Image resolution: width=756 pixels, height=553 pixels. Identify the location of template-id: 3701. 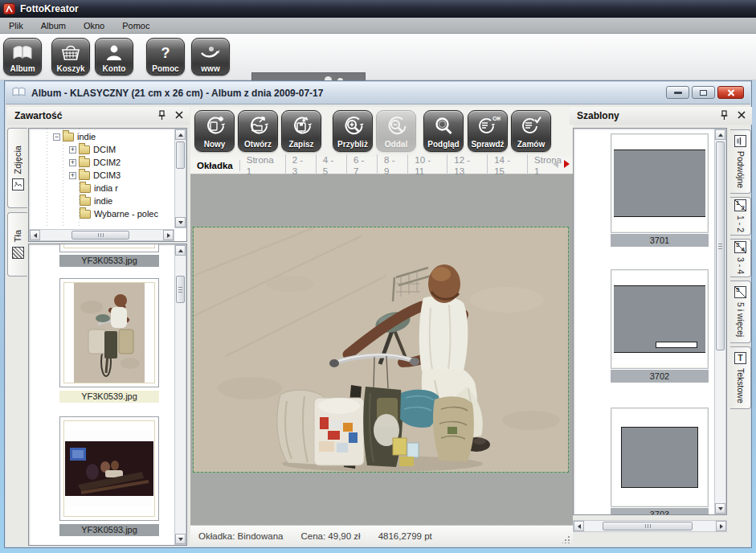
(660, 240).